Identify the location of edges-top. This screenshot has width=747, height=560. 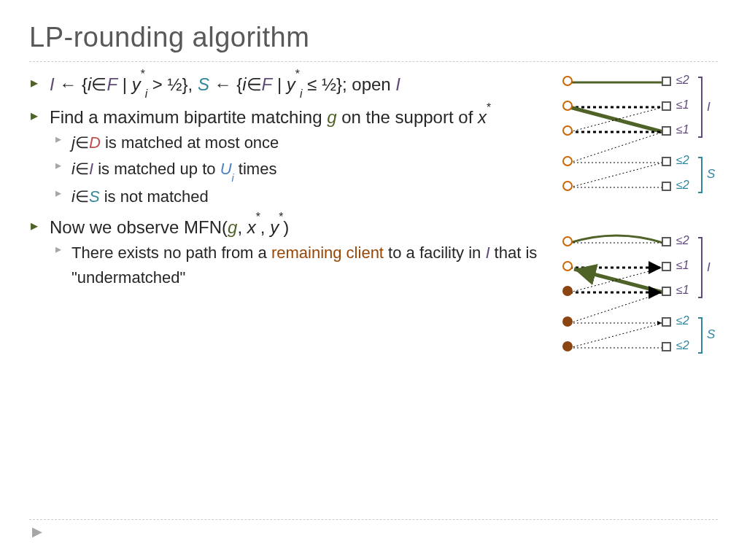
(636, 141).